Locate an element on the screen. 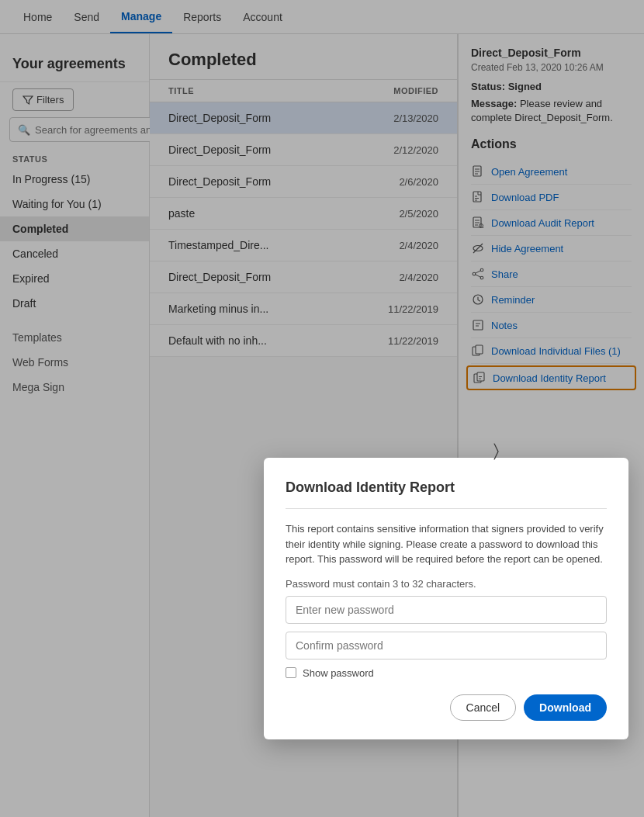 This screenshot has height=817, width=644. show-password-row: Show password is located at coordinates (446, 673).